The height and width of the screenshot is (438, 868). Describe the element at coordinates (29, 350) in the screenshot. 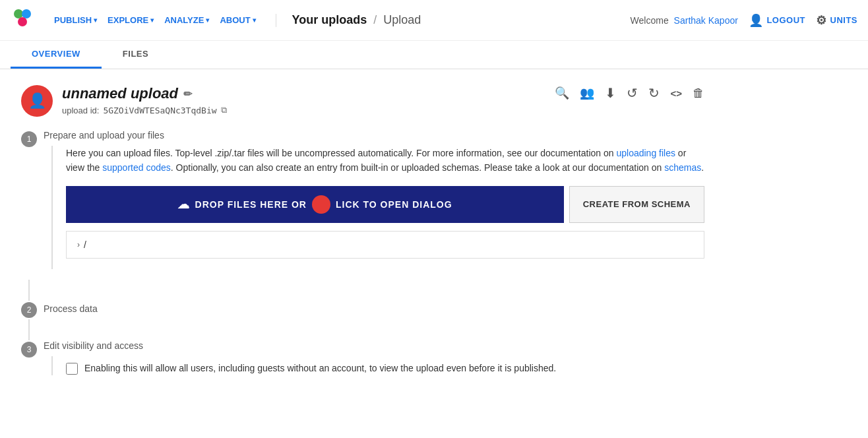

I see `step-3-number: 3` at that location.